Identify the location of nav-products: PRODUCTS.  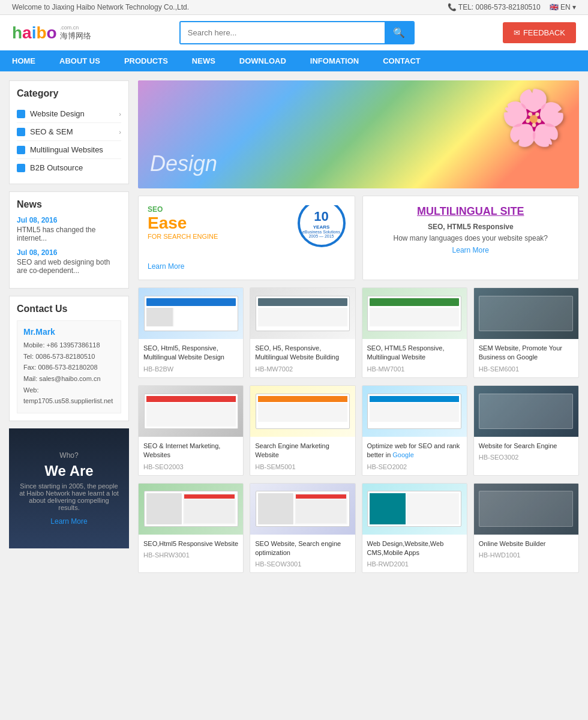
(146, 61).